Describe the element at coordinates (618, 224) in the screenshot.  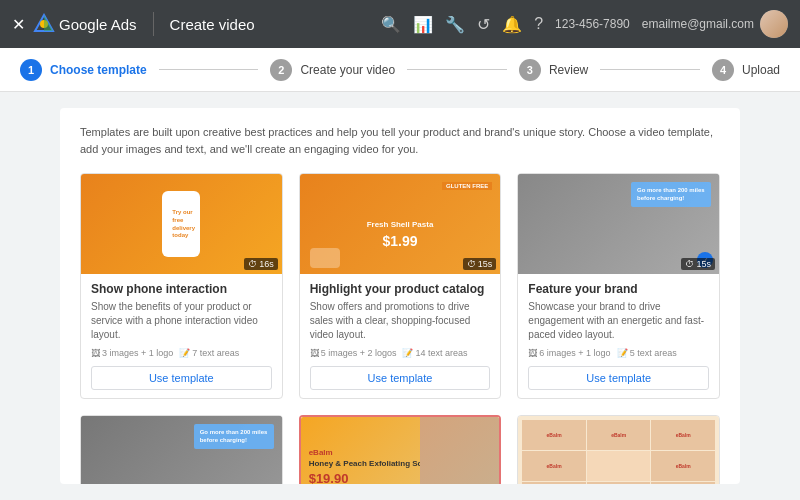
I see `template-thumbnail-brand: Go more than 200 miles before charging! …` at that location.